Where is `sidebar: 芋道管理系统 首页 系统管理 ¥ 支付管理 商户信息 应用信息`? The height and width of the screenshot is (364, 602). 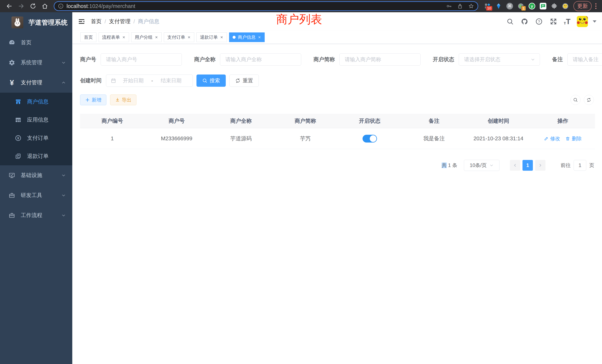
sidebar: 芋道管理系统 首页 系统管理 ¥ 支付管理 商户信息 应用信息 is located at coordinates (36, 188).